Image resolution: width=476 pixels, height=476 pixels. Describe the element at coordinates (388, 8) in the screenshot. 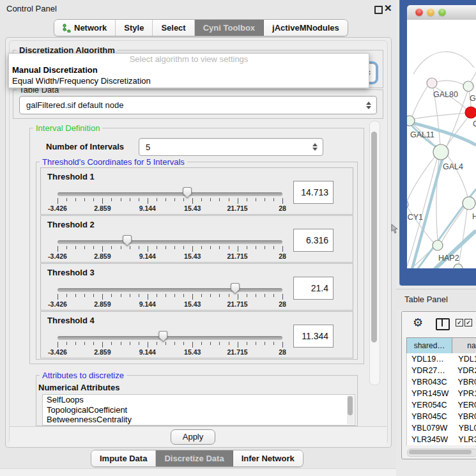

I see `close-icon: ✕` at that location.